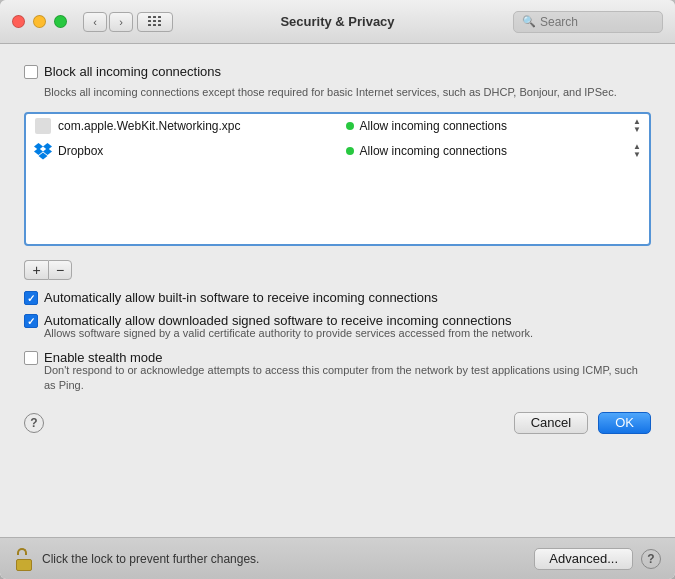 This screenshot has width=675, height=579. I want to click on default-app-icon, so click(43, 126).